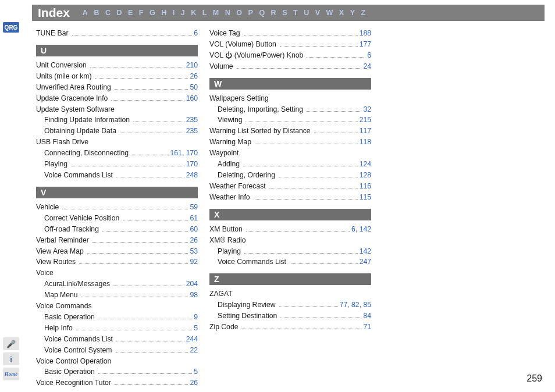 The image size is (555, 392). I want to click on alpha-link-j: J, so click(183, 13).